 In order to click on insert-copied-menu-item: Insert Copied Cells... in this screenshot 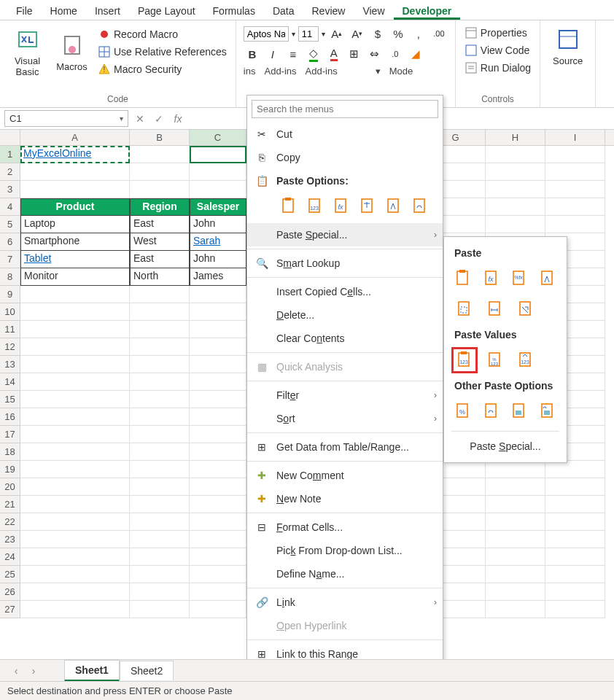, I will do `click(345, 292)`.